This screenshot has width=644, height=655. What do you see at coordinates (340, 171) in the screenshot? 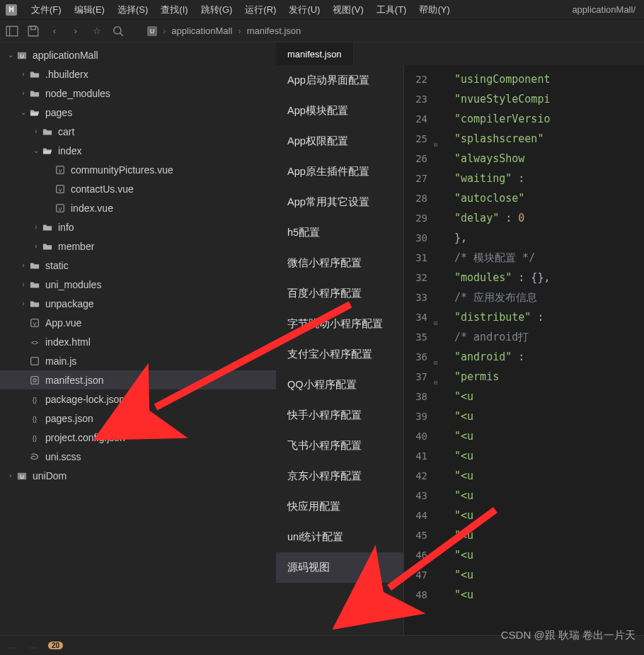
I see `settings-nav-item: App原生插件配置` at bounding box center [340, 171].